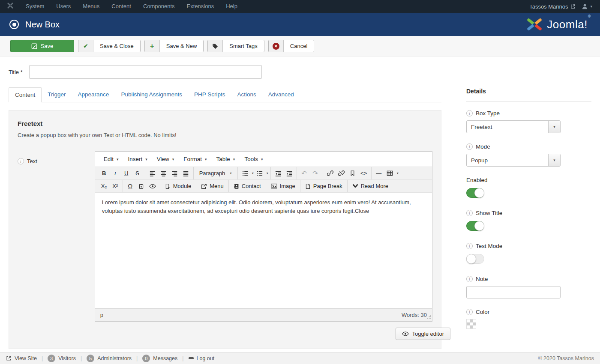 The image size is (600, 364). Describe the element at coordinates (35, 6) in the screenshot. I see `menu-system: System` at that location.